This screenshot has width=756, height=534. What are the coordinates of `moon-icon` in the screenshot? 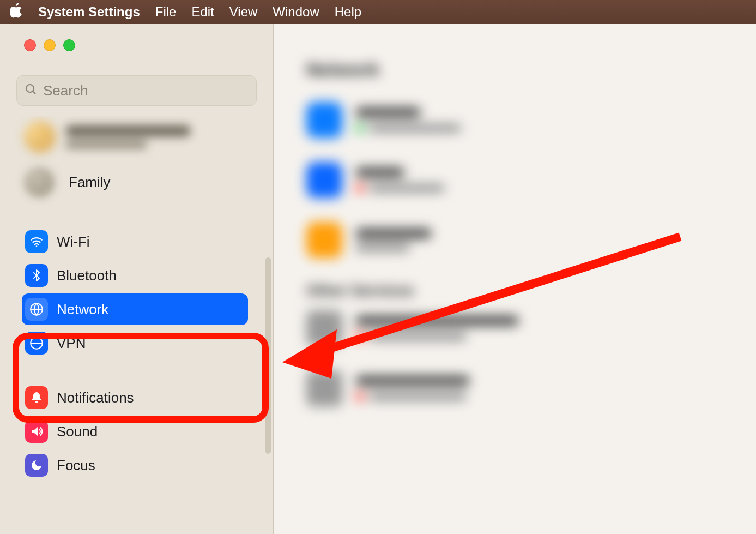 It's located at (37, 465).